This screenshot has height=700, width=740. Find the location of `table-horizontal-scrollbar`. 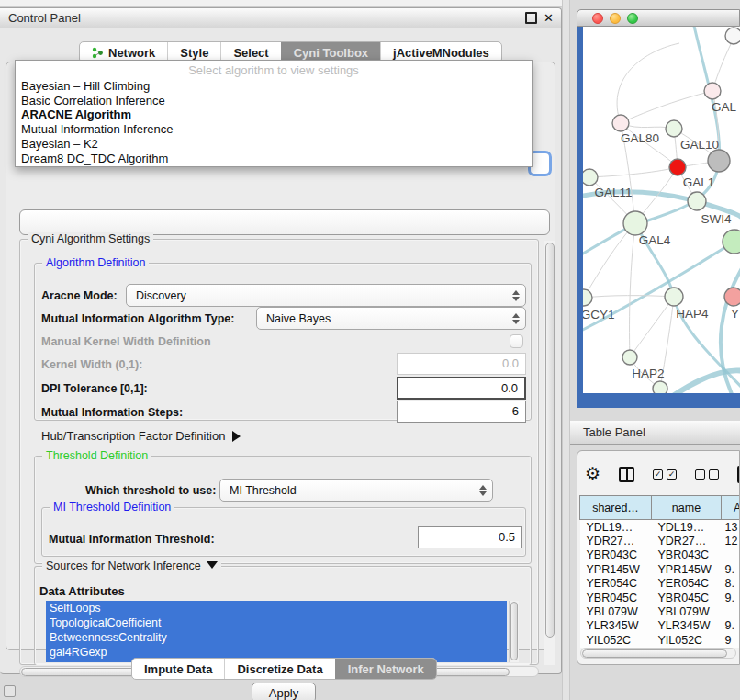

table-horizontal-scrollbar is located at coordinates (658, 653).